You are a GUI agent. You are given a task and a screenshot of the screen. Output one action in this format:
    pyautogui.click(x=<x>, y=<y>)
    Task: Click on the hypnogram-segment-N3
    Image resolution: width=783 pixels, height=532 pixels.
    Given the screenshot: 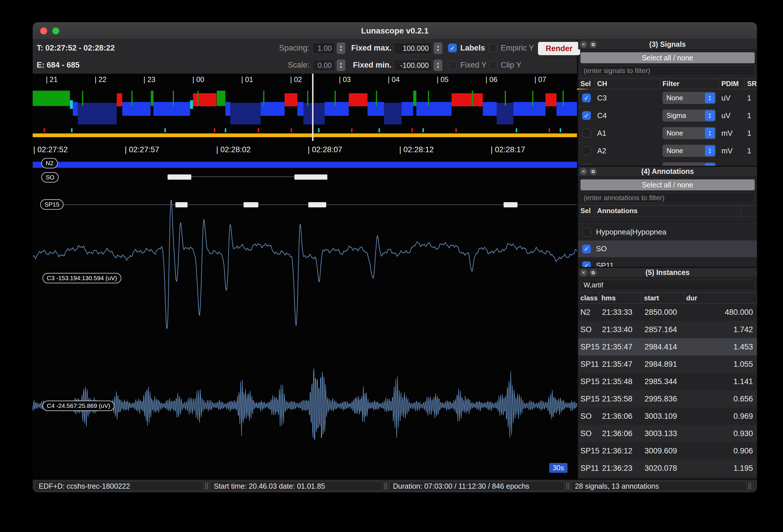 What is the action you would take?
    pyautogui.click(x=245, y=114)
    